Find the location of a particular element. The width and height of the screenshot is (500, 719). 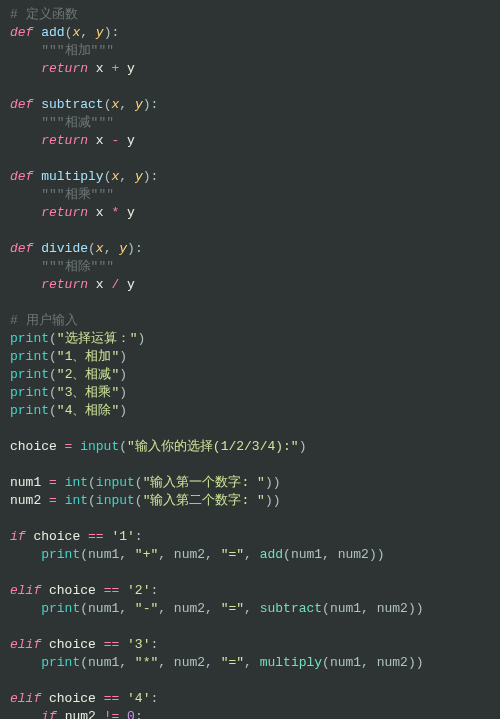

code-token: "2、相减" is located at coordinates (88, 374).